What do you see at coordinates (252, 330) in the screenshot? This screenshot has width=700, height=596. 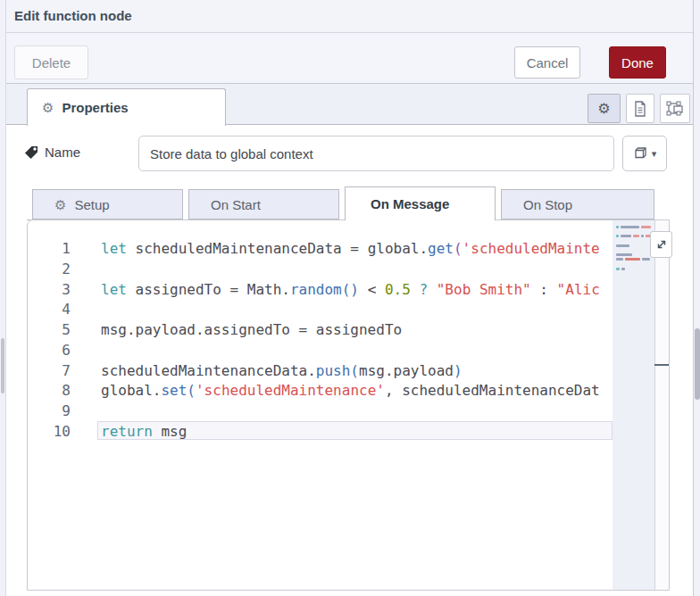 I see `code-text: msg.payload.assignedTo = assignedTo` at bounding box center [252, 330].